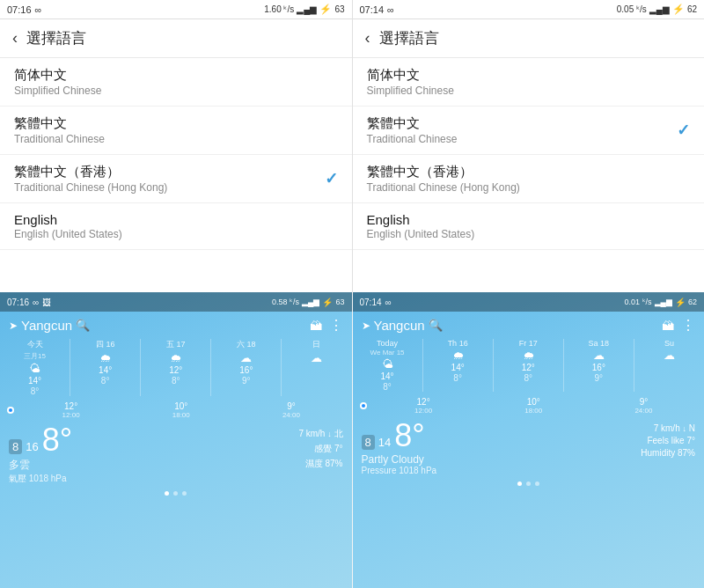  What do you see at coordinates (371, 303) in the screenshot?
I see `right-w-time: 07:14` at bounding box center [371, 303].